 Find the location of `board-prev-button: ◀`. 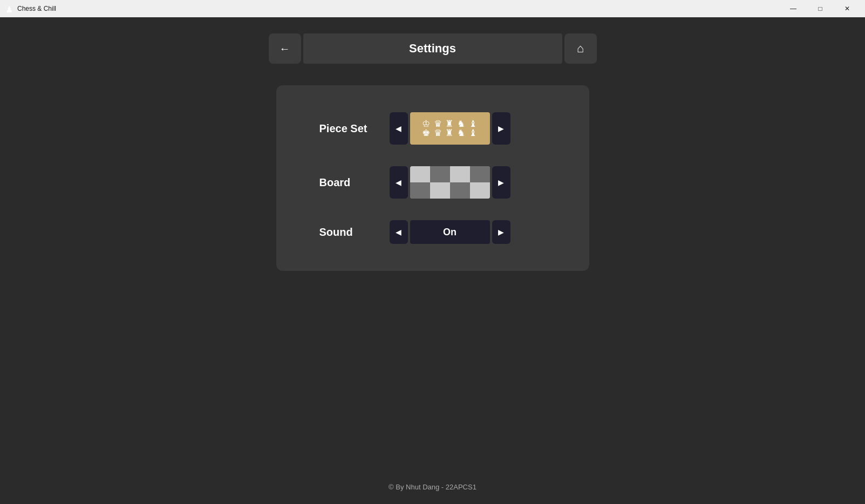

board-prev-button: ◀ is located at coordinates (399, 182).